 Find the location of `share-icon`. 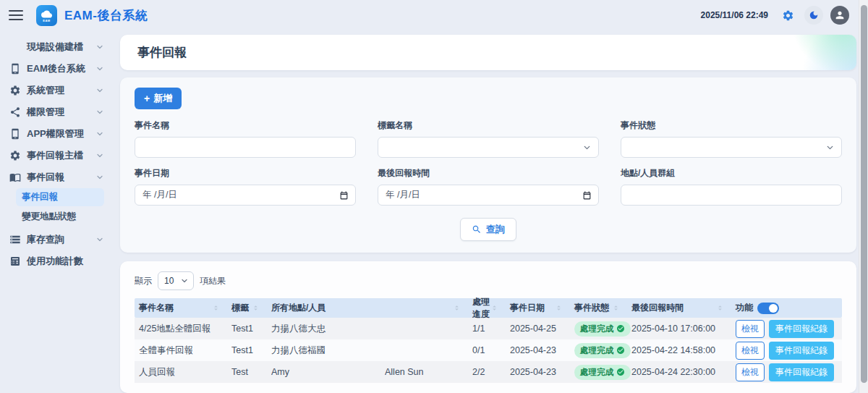

share-icon is located at coordinates (15, 112).